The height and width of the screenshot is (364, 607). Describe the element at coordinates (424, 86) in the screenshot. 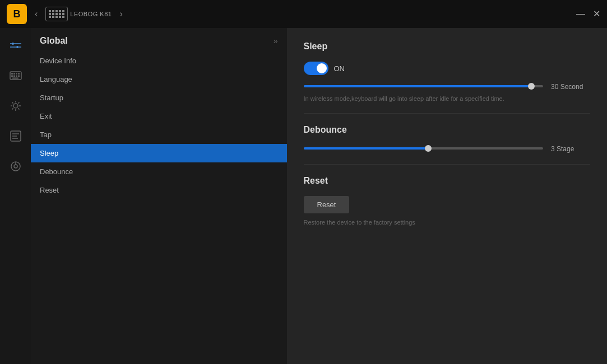

I see `sleep-slider-track` at that location.